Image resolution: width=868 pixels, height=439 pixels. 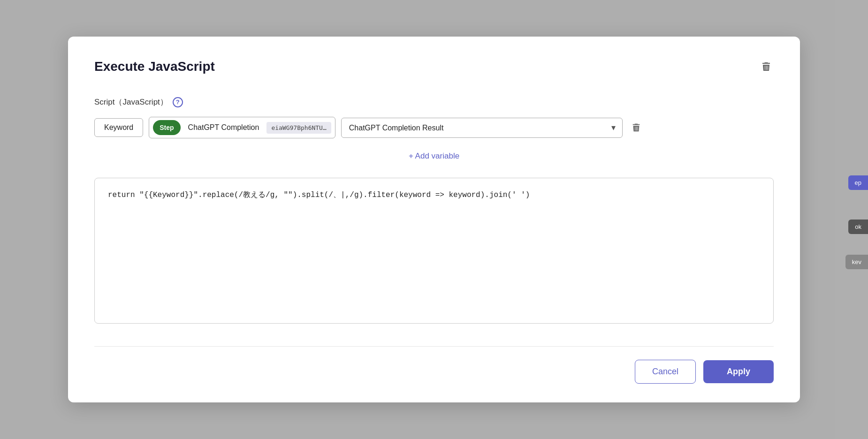 I want to click on keyword-box: Keyword, so click(x=119, y=128).